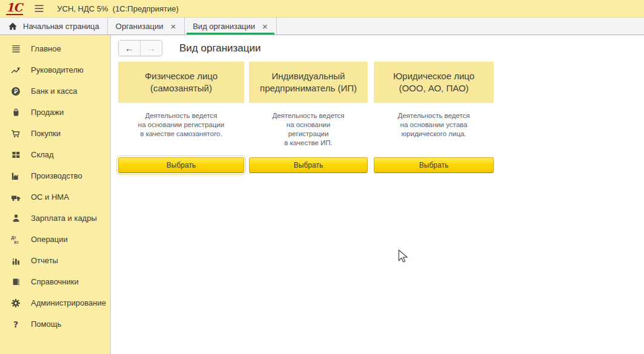 The height and width of the screenshot is (354, 644). Describe the element at coordinates (46, 324) in the screenshot. I see `sidebar-item-label: Помощь` at that location.